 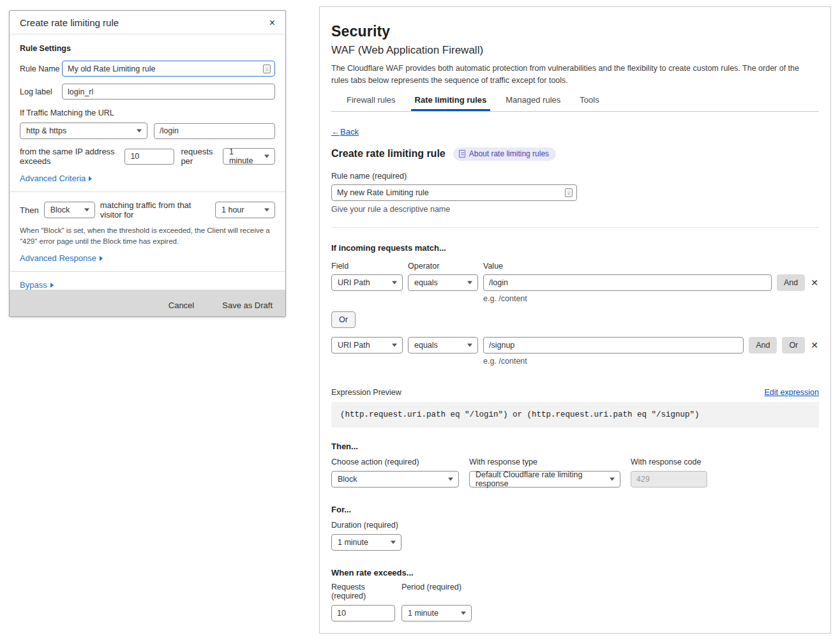 What do you see at coordinates (199, 156) in the screenshot?
I see `requests-per-text: requests per` at bounding box center [199, 156].